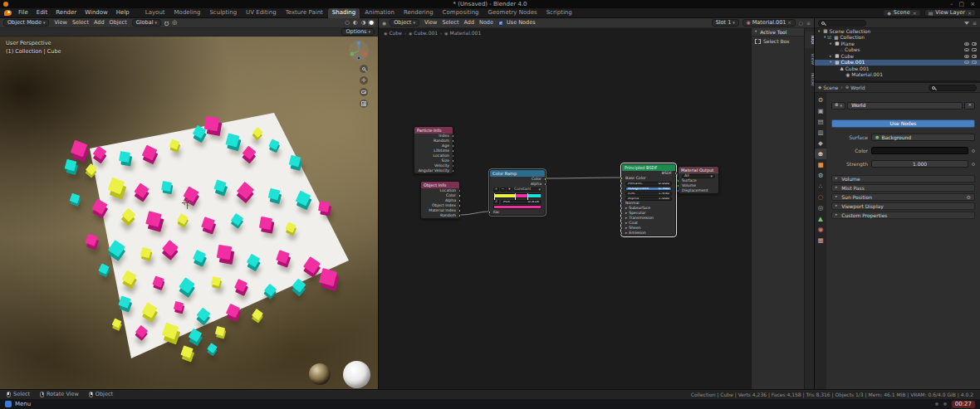  I want to click on workspace-tab-animation: Animation, so click(380, 13).